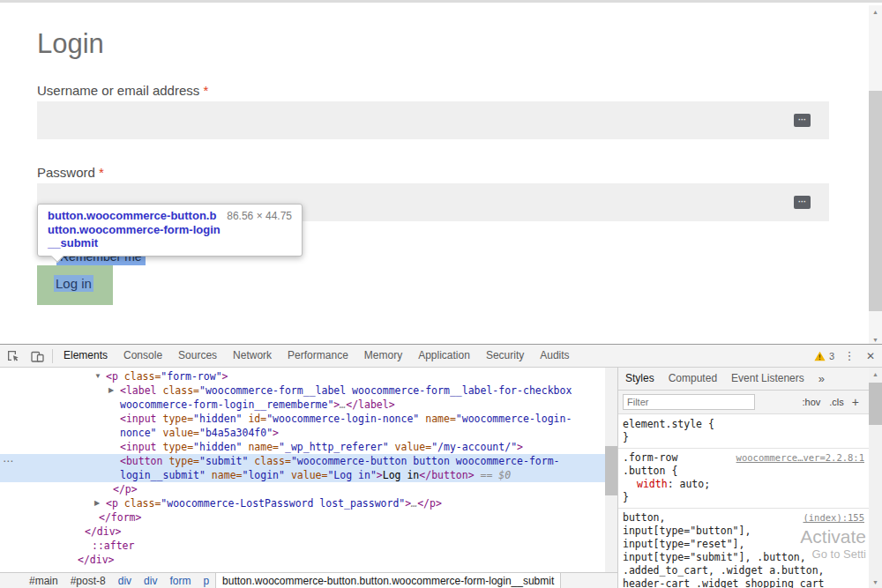 Image resolution: width=882 pixels, height=588 pixels. What do you see at coordinates (98, 376) in the screenshot?
I see `expanded-arrow-icon: ▼` at bounding box center [98, 376].